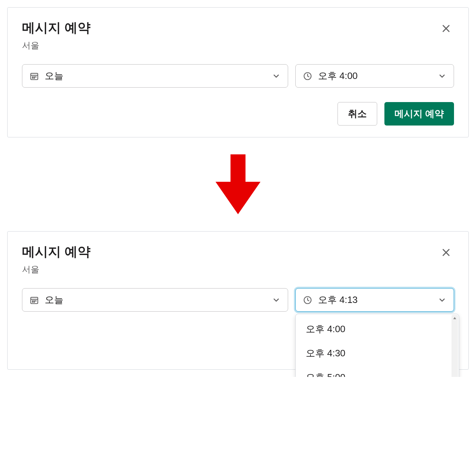 The height and width of the screenshot is (475, 476). Describe the element at coordinates (378, 300) in the screenshot. I see `time-value: 오후 4:13` at that location.